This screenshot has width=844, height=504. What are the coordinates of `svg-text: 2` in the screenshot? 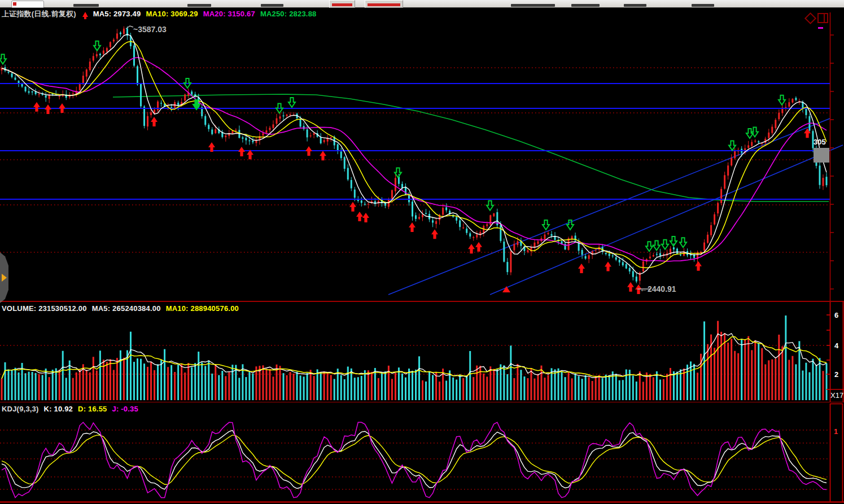 It's located at (837, 375).